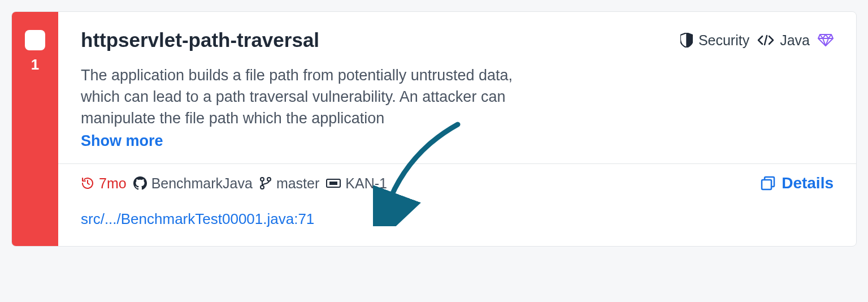  What do you see at coordinates (301, 97) in the screenshot?
I see `finding-description: The application builds a file path from …` at bounding box center [301, 97].